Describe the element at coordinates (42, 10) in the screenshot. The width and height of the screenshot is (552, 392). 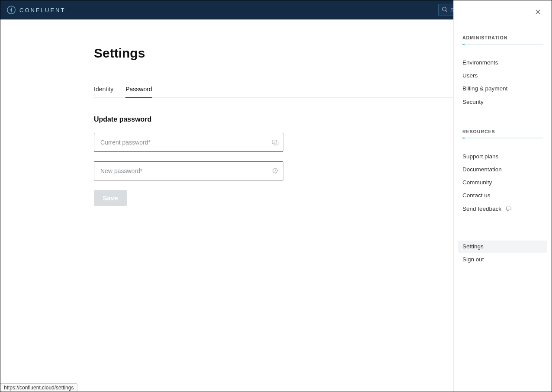
I see `brand-name: CONFLUENT` at that location.